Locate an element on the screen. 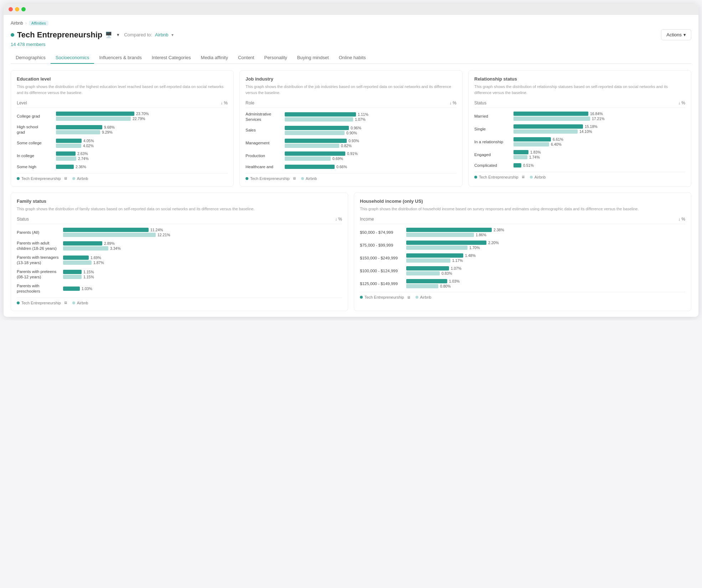 This screenshot has width=702, height=588. income-header: Income ↓ % is located at coordinates (522, 220).